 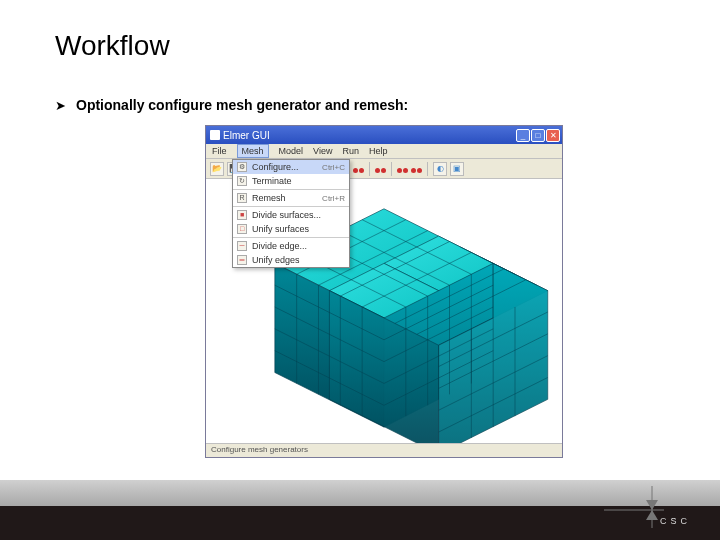 I want to click on terminate-icon: ↻, so click(x=242, y=181).